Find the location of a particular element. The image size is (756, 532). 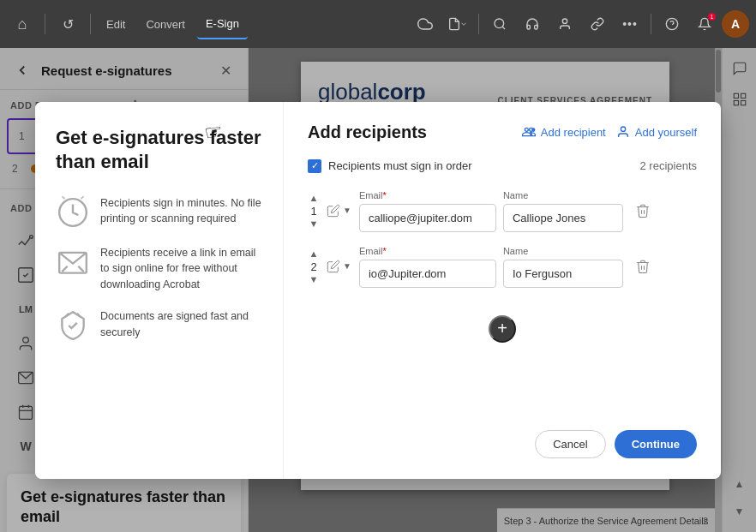

add-circle-label: + is located at coordinates (502, 329).